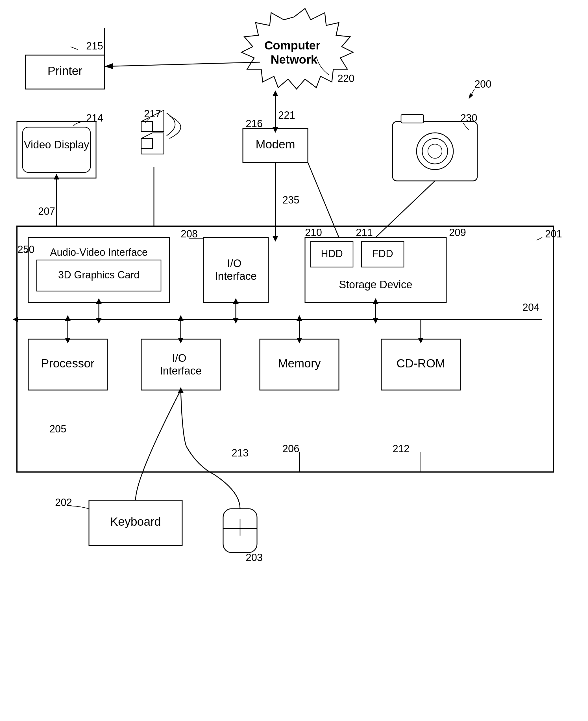 The height and width of the screenshot is (721, 588). I want to click on ref-208: 208, so click(189, 234).